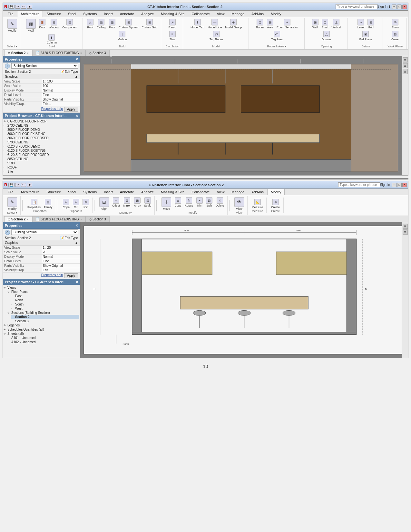  I want to click on model-line-button: — Model Line, so click(215, 24).